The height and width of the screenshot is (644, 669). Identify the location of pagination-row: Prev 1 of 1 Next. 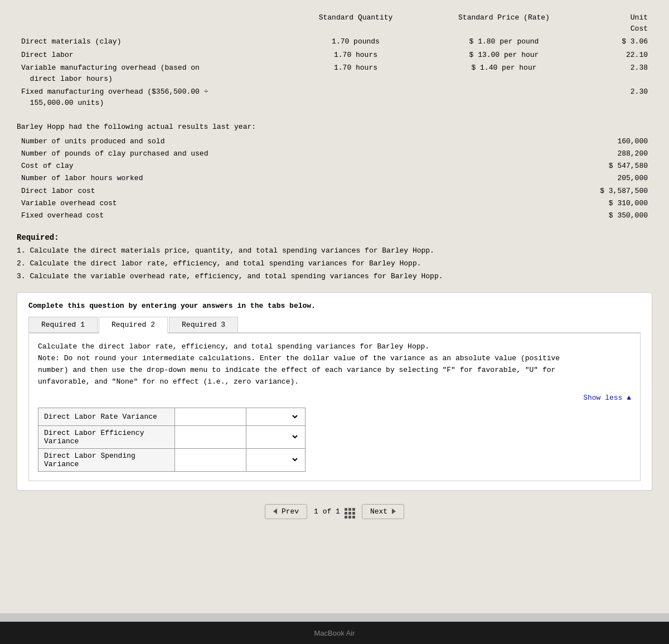
(334, 512).